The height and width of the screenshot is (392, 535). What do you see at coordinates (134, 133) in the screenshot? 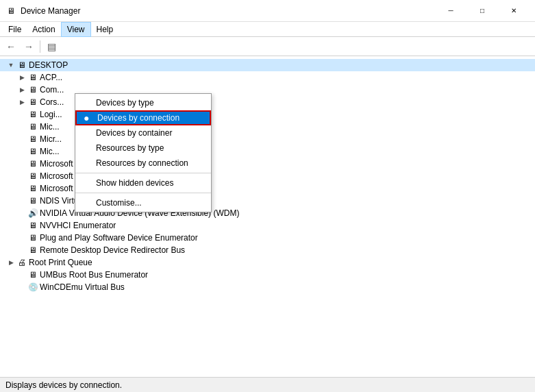
I see `devices-by-container-label: Devices by container` at bounding box center [134, 133].